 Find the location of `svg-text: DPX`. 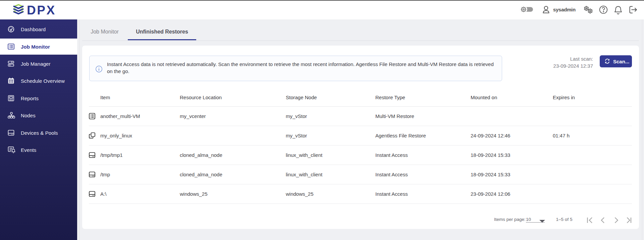

svg-text: DPX is located at coordinates (42, 10).